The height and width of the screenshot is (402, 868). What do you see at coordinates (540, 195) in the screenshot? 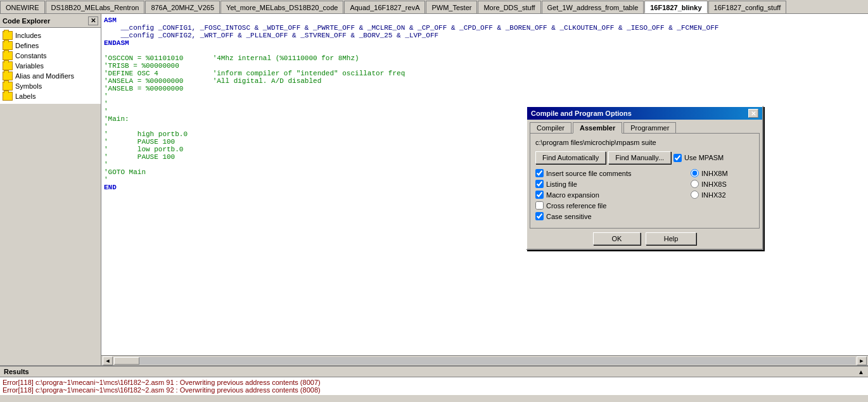
I see `checkbox-macro-expansion` at bounding box center [540, 195].